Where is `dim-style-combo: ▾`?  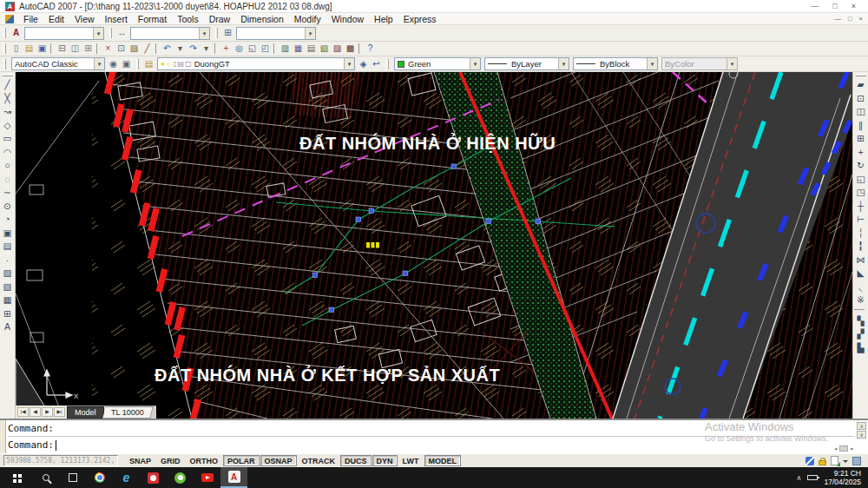
dim-style-combo: ▾ is located at coordinates (170, 33).